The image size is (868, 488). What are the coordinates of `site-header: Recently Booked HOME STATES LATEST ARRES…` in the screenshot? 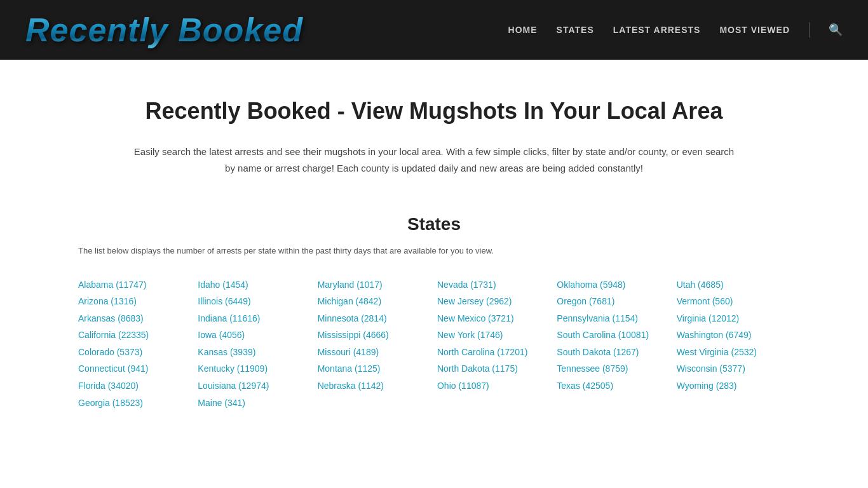 It's located at (434, 30).